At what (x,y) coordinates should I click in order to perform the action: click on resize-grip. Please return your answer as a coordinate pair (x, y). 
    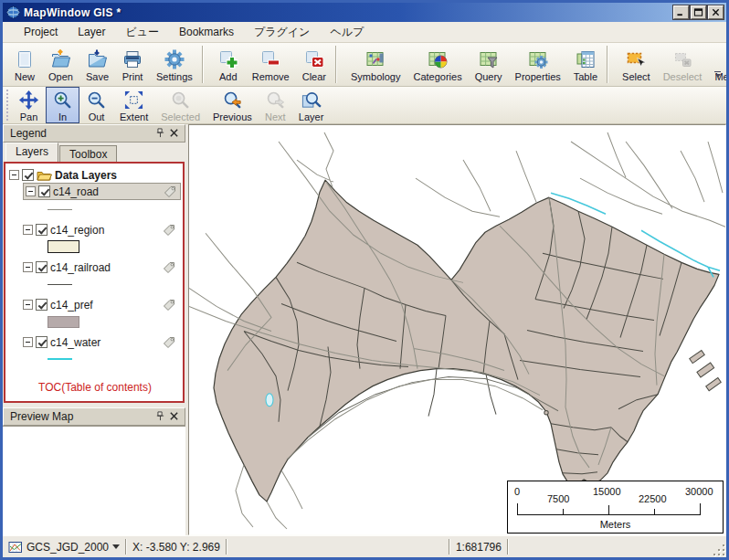
    Looking at the image, I should click on (720, 550).